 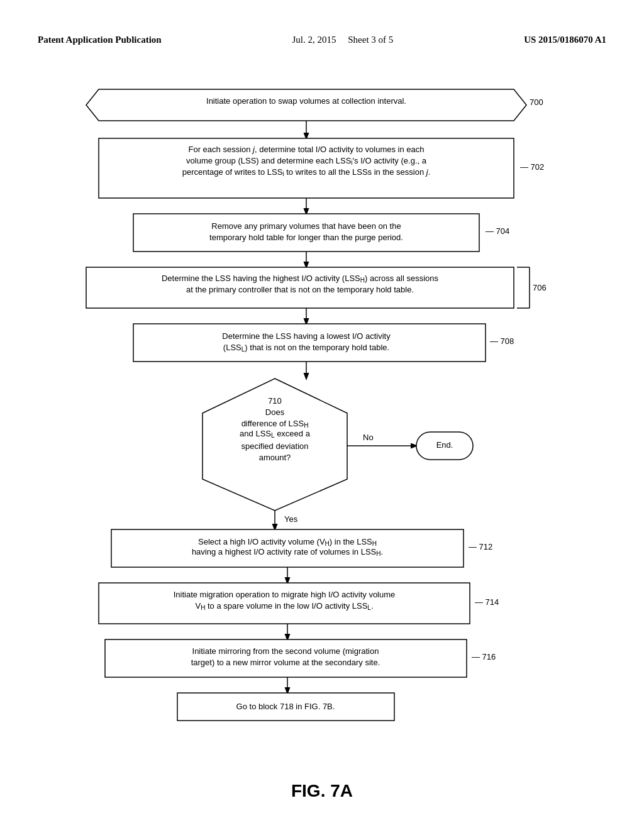 I want to click on svg-text: — 716, so click(x=484, y=656).